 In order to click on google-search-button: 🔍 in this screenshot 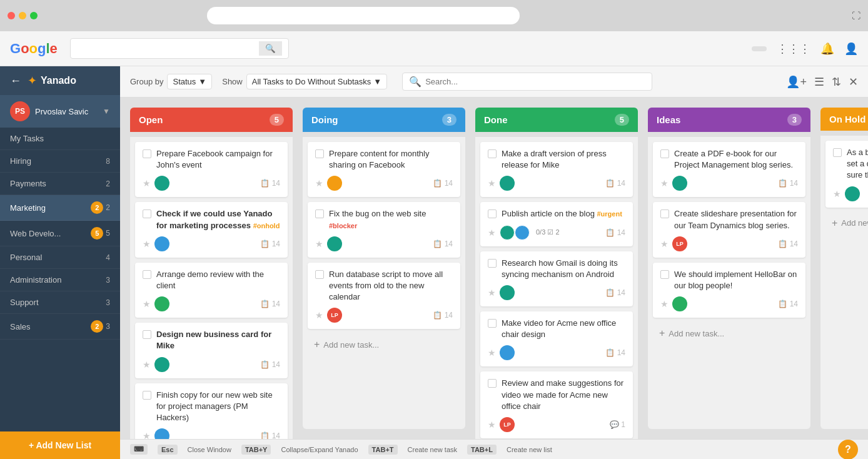, I will do `click(270, 49)`.